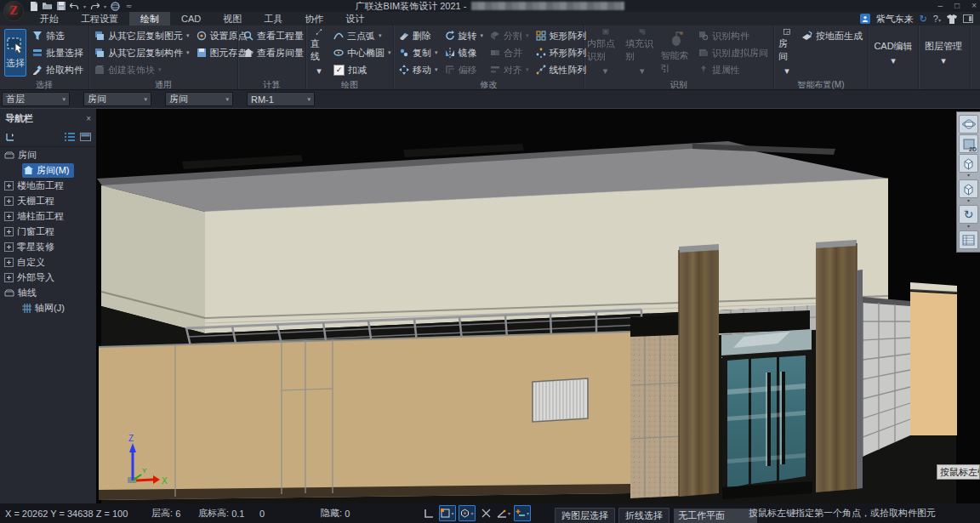  Describe the element at coordinates (48, 201) in the screenshot. I see `nav-item-ceiling-works: 天棚工程` at that location.